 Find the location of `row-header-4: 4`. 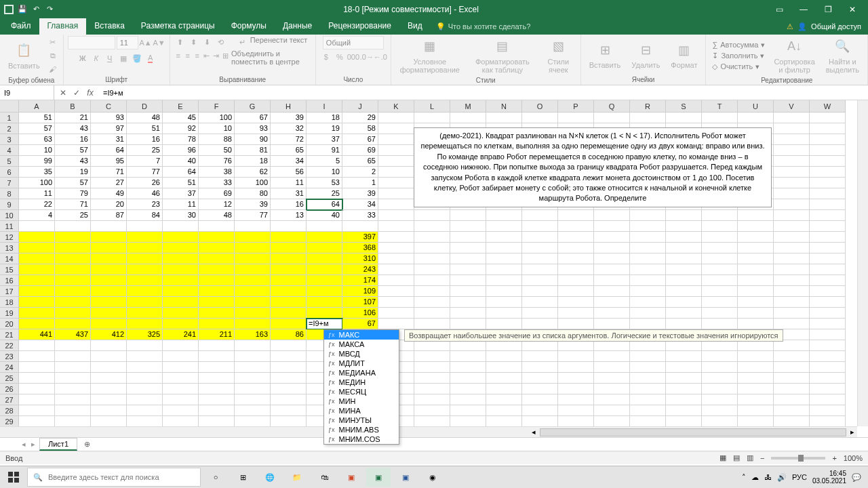

row-header-4: 4 is located at coordinates (9, 150).